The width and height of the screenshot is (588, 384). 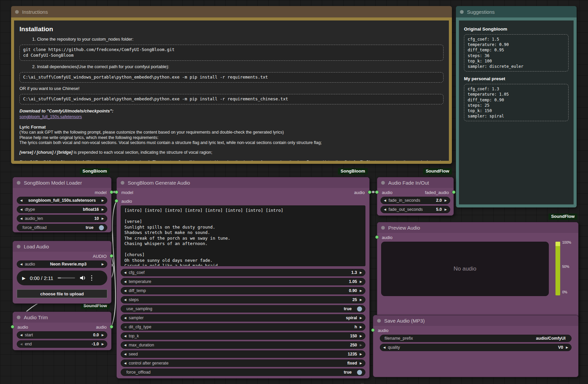 What do you see at coordinates (478, 228) in the screenshot?
I see `node-titlebar: Preview Audio` at bounding box center [478, 228].